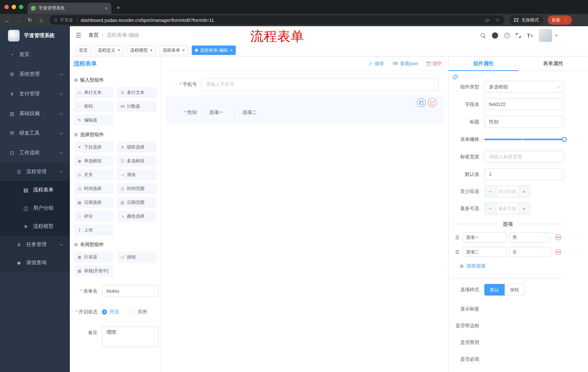 This screenshot has width=588, height=372. What do you see at coordinates (498, 20) in the screenshot?
I see `bookmark-star-icon: ☆` at bounding box center [498, 20].